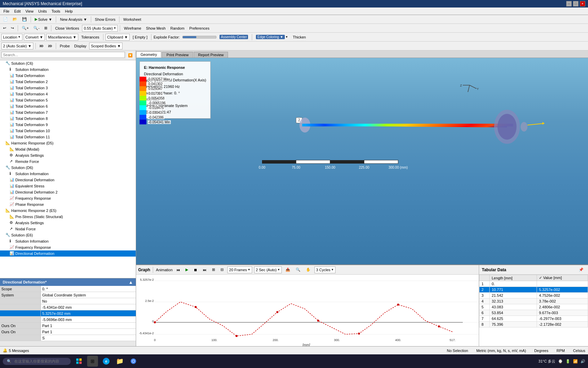  What do you see at coordinates (68, 217) in the screenshot?
I see `tree-prestress: 📐 Pre-Stress (Static Structural)` at bounding box center [68, 217].